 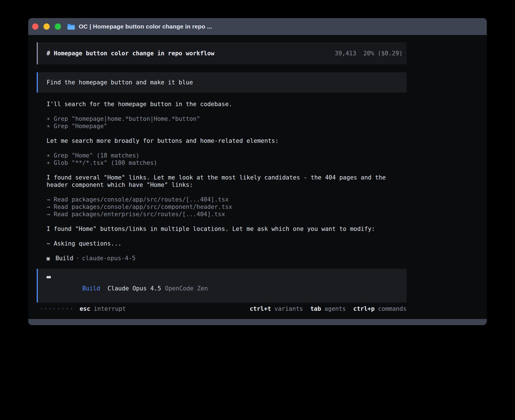 What do you see at coordinates (226, 141) in the screenshot?
I see `assistant-text-line: Let me search more broadly for buttons a…` at bounding box center [226, 141].